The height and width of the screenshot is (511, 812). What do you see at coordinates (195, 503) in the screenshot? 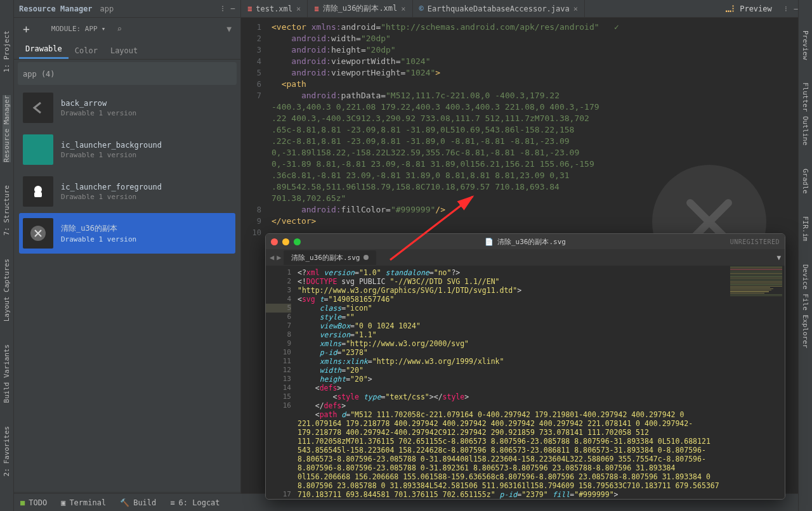
I see `bottom-tab-logcat: ≡6: Logcat` at bounding box center [195, 503].